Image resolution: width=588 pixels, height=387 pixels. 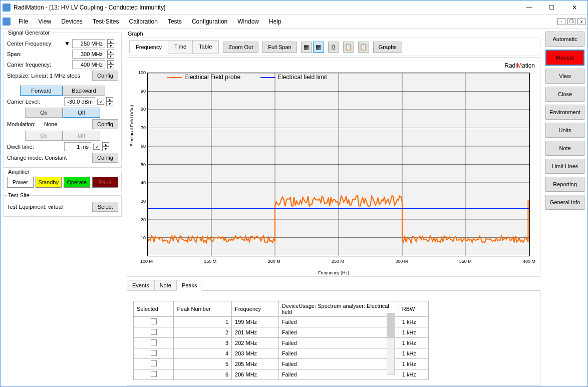 What do you see at coordinates (97, 147) in the screenshot?
I see `dwell-dropdown-icon: v` at bounding box center [97, 147].